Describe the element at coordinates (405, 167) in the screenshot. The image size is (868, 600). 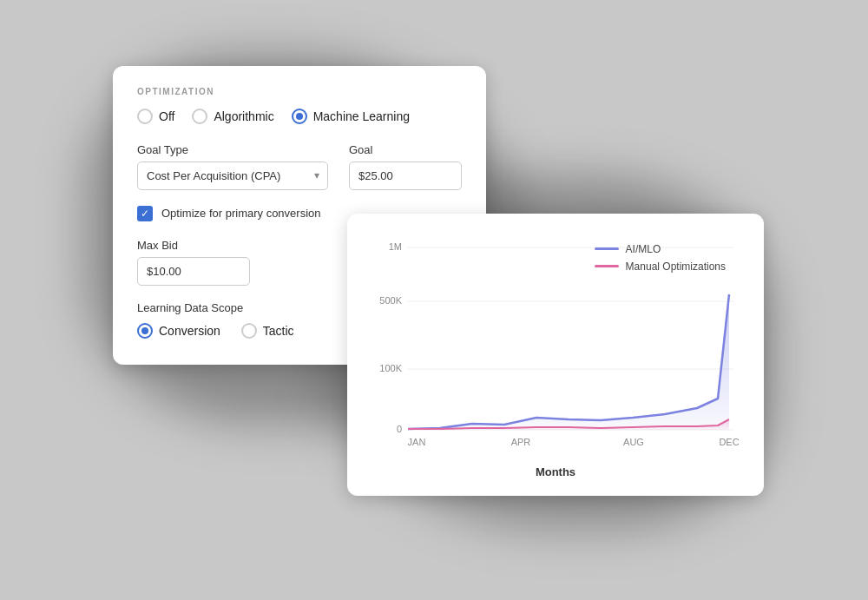
I see `goal-group: Goal` at that location.